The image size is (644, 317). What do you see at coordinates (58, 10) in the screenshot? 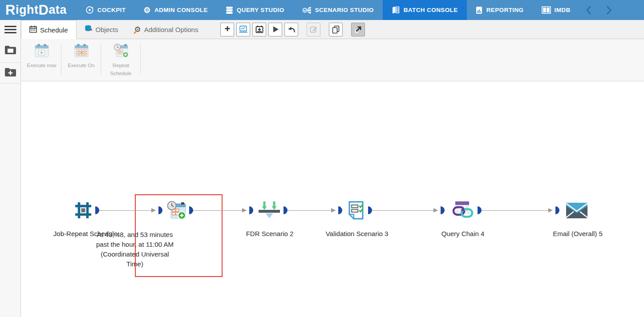
I see `logo-text: ata` at bounding box center [58, 10].